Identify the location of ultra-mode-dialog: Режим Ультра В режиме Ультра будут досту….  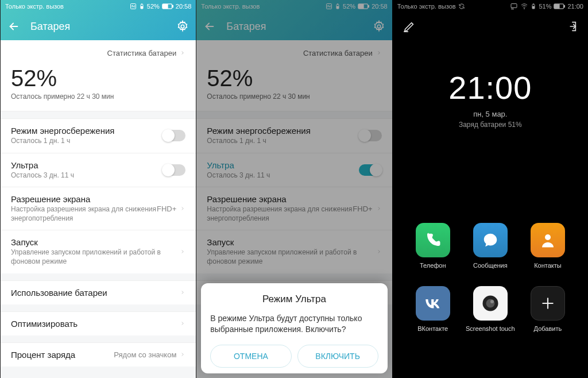
(294, 329).